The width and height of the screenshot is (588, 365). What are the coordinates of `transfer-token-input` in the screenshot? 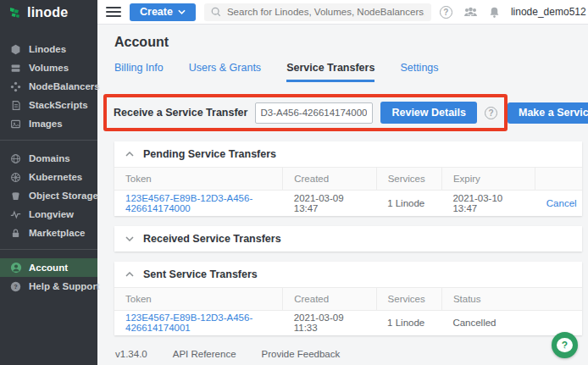 It's located at (313, 113).